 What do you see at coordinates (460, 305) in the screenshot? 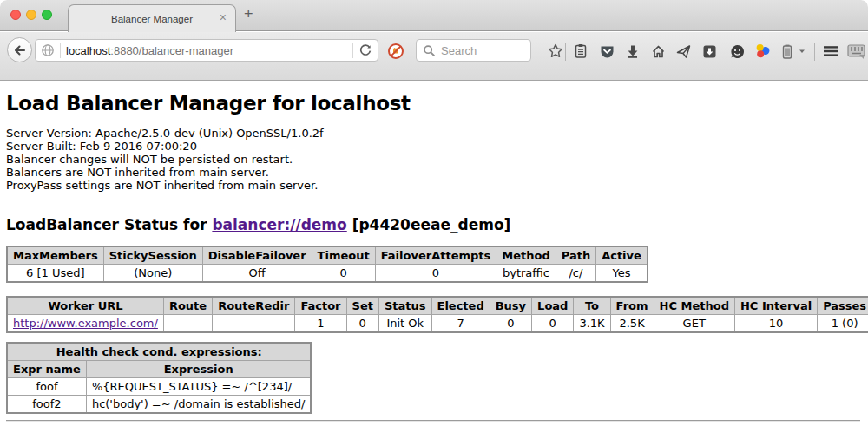
I see `column-header: Elected` at bounding box center [460, 305].